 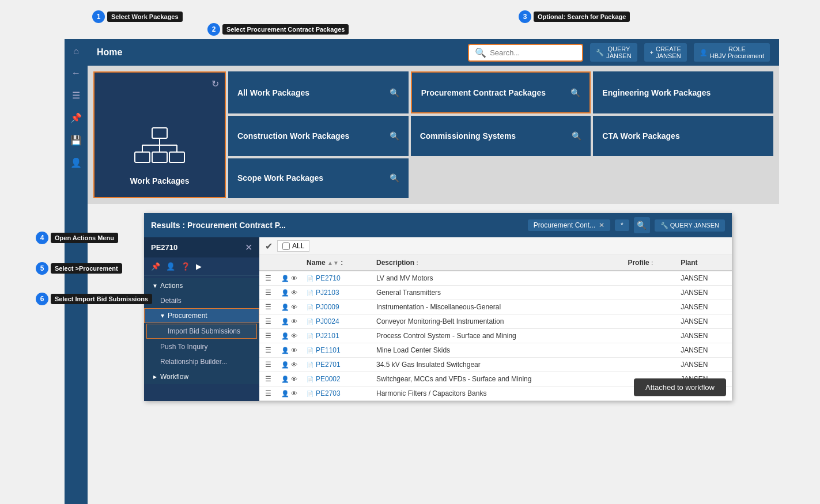 I want to click on row-plant: JANSEN, so click(x=704, y=336).